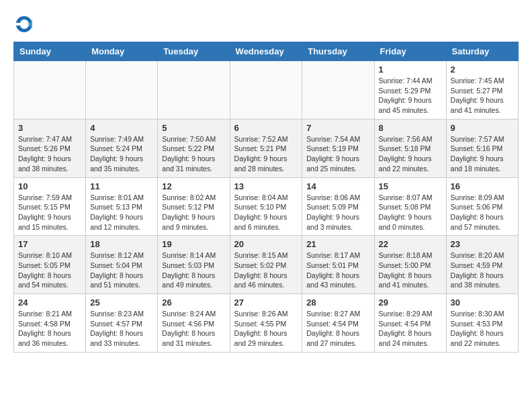 Image resolution: width=532 pixels, height=411 pixels. Describe the element at coordinates (266, 154) in the screenshot. I see `day-info: Sunrise: 7:52 AM Sunset: 5:21 PM Dayligh…` at that location.